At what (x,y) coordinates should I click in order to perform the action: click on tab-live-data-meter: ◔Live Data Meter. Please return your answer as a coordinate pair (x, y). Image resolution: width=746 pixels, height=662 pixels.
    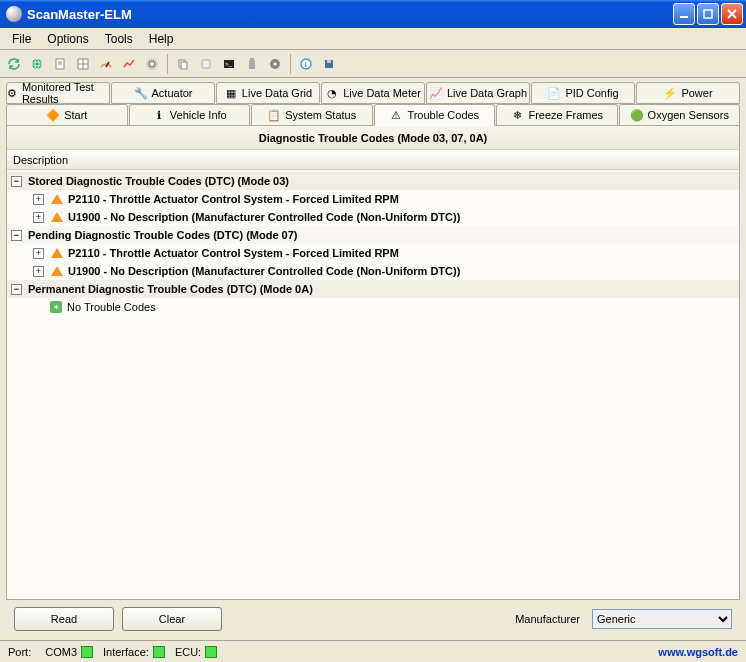
    Looking at the image, I should click on (373, 93).